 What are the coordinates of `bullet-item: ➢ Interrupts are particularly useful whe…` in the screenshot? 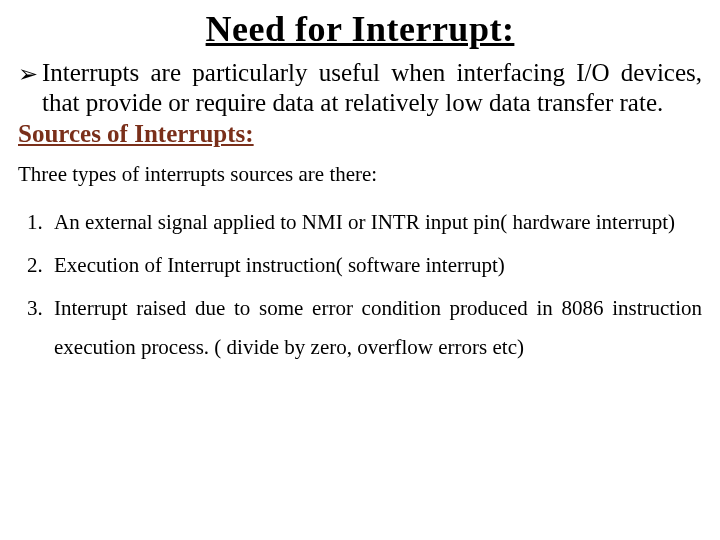 It's located at (360, 88).